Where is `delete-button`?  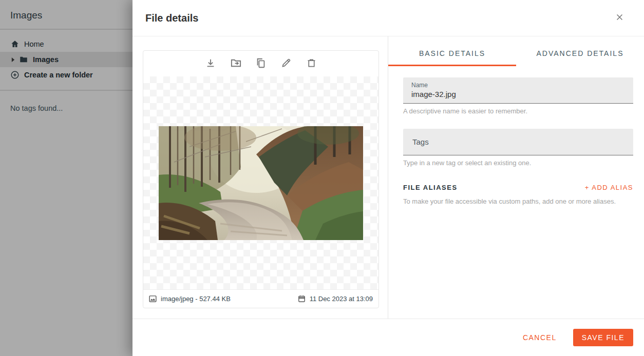 delete-button is located at coordinates (311, 64).